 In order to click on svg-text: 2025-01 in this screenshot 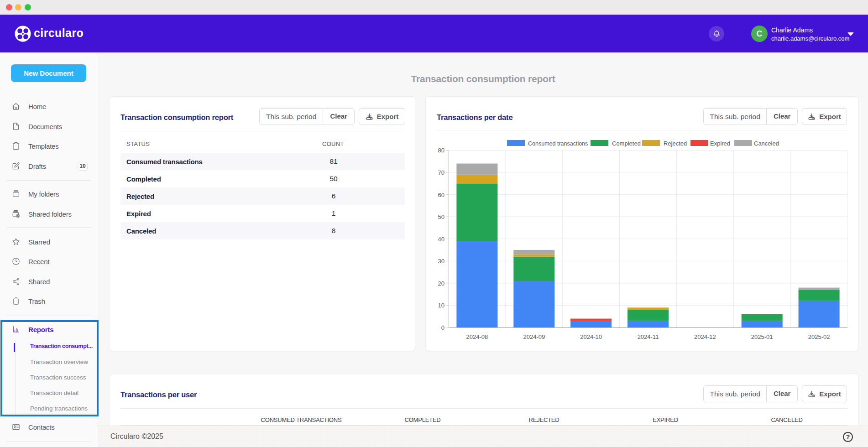, I will do `click(762, 337)`.